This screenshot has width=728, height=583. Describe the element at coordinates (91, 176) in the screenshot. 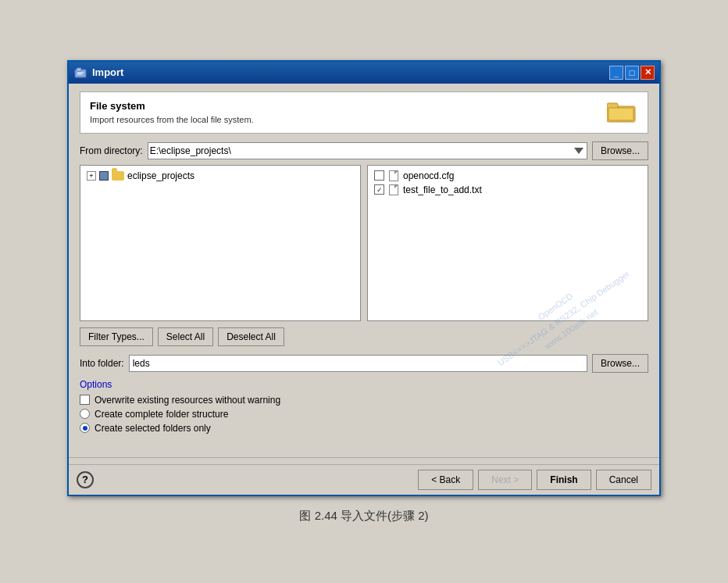

I see `expand-icon: +` at that location.